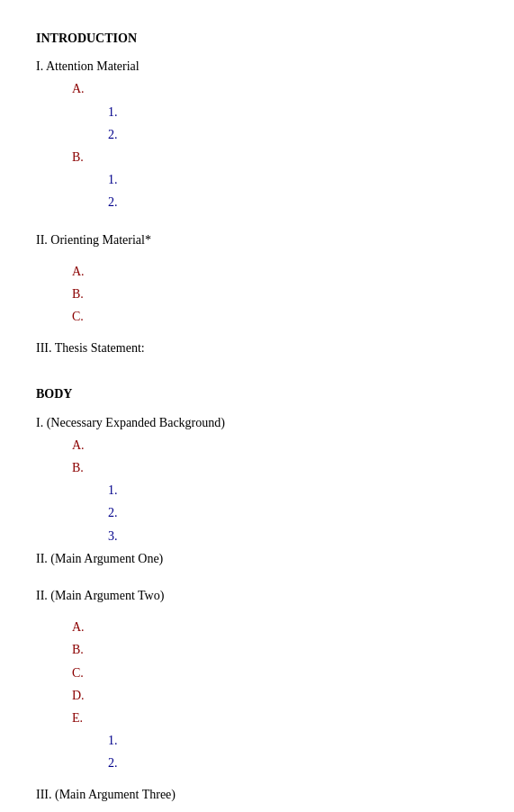 This screenshot has height=812, width=514. I want to click on intro-i-b-2: 2., so click(293, 202).